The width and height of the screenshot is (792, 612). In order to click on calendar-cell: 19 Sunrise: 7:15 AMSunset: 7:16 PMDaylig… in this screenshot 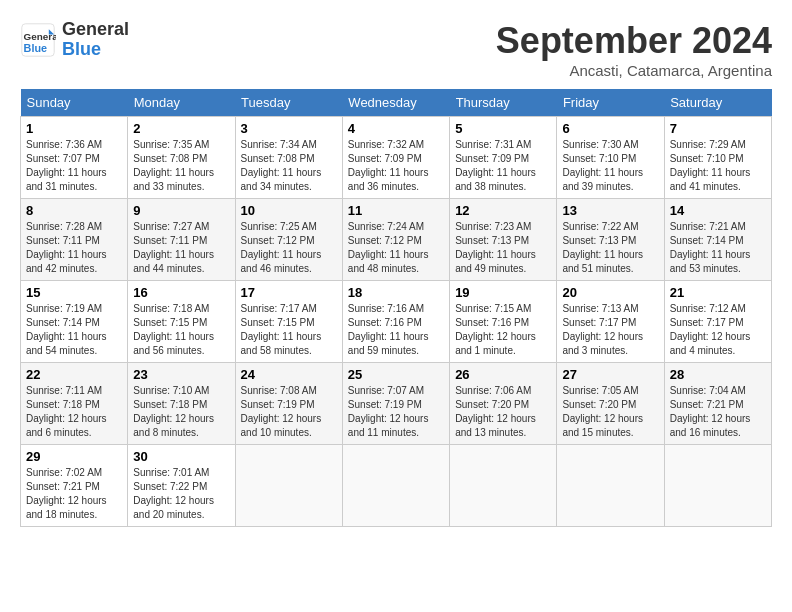, I will do `click(504, 322)`.